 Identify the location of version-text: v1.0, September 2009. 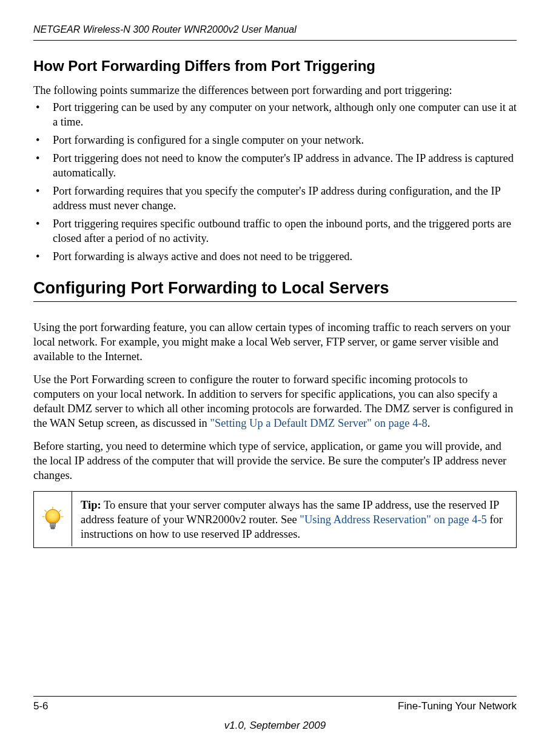
(275, 726).